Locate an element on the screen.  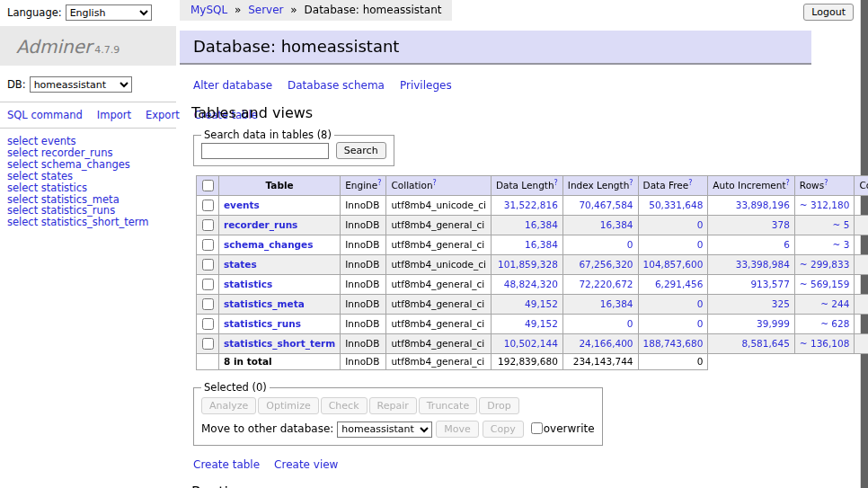
check-button: Check is located at coordinates (344, 406).